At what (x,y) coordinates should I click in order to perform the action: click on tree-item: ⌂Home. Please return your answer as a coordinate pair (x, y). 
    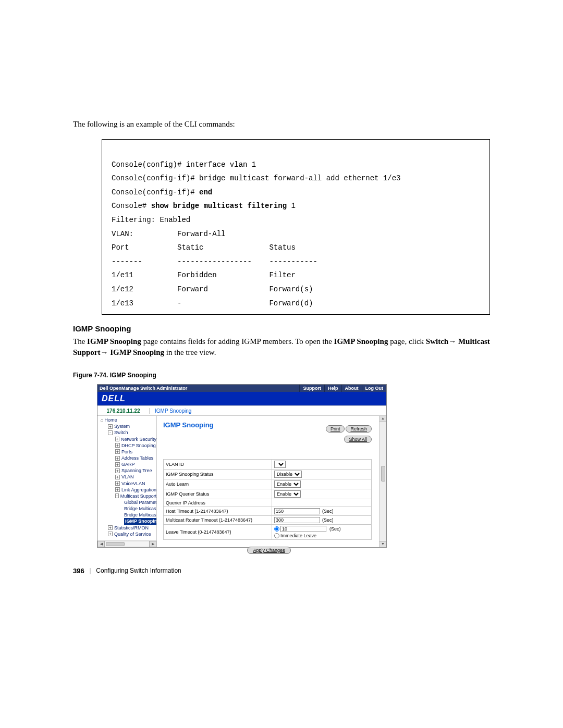
    Looking at the image, I should click on (127, 420).